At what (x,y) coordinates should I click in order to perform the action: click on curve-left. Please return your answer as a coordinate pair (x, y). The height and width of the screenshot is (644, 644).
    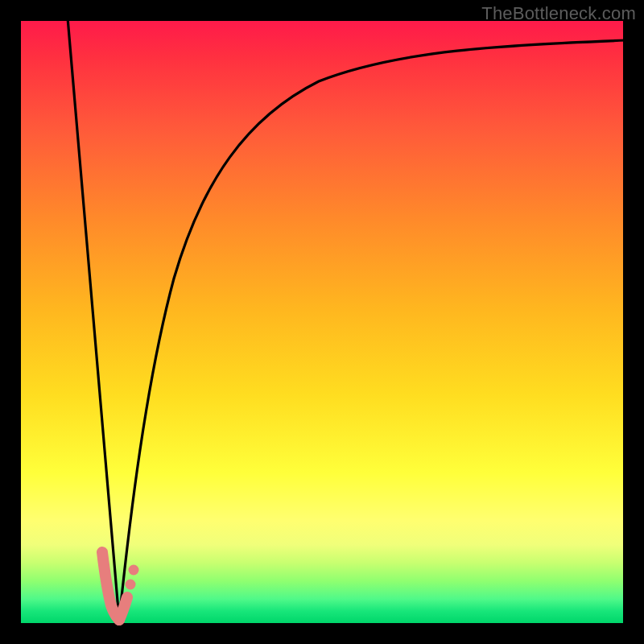
    Looking at the image, I should click on (93, 319).